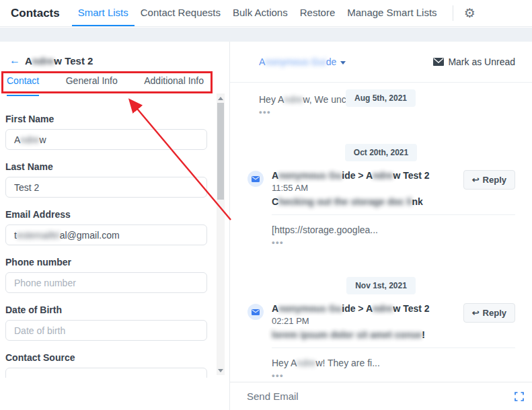 The height and width of the screenshot is (410, 532). Describe the element at coordinates (106, 331) in the screenshot. I see `dob-field` at that location.